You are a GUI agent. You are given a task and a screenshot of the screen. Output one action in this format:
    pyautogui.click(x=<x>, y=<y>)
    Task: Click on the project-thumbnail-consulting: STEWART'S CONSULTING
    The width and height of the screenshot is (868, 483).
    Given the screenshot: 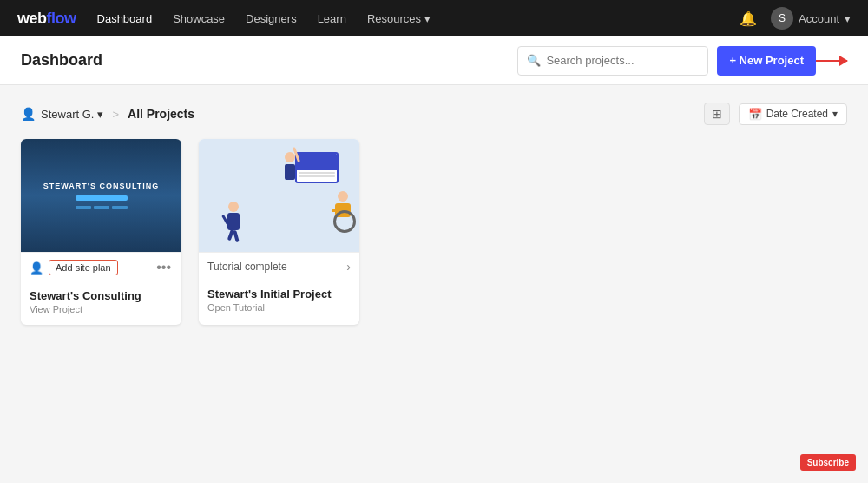 What is the action you would take?
    pyautogui.click(x=101, y=195)
    